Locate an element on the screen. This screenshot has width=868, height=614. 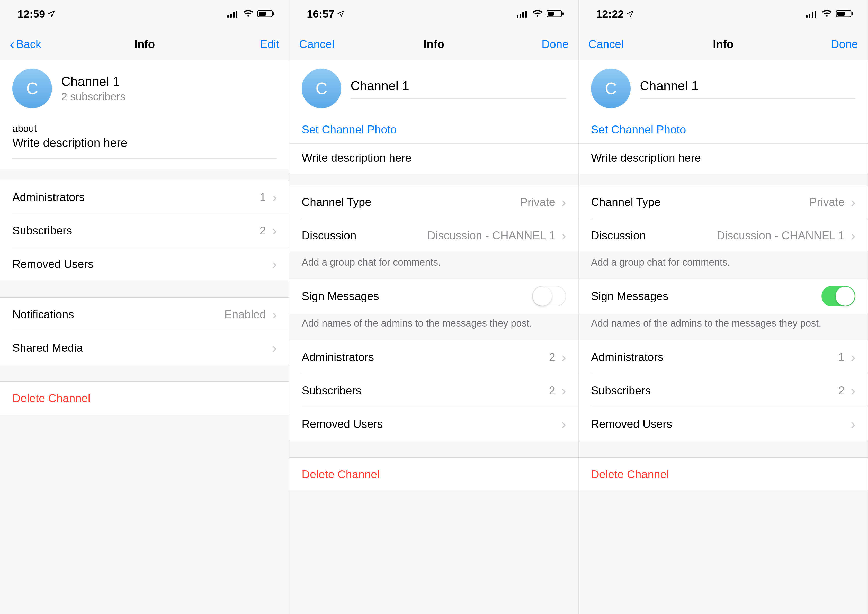
row-value: Discussion - CHANNEL 1 is located at coordinates (781, 236).